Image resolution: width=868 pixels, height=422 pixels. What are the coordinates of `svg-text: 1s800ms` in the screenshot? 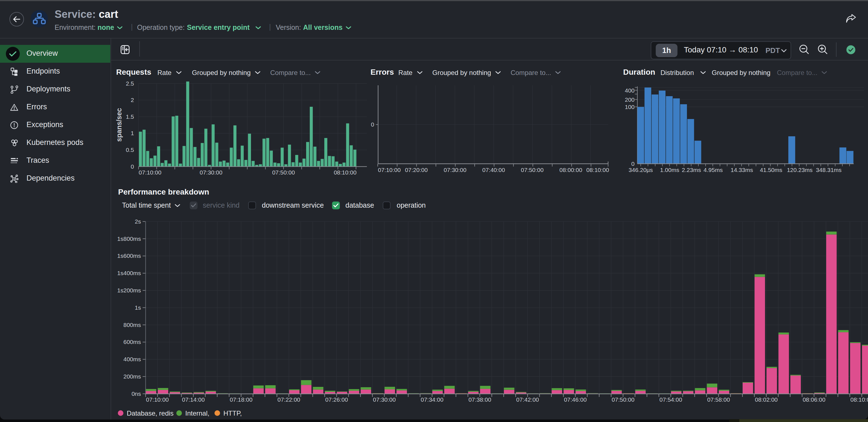 It's located at (129, 239).